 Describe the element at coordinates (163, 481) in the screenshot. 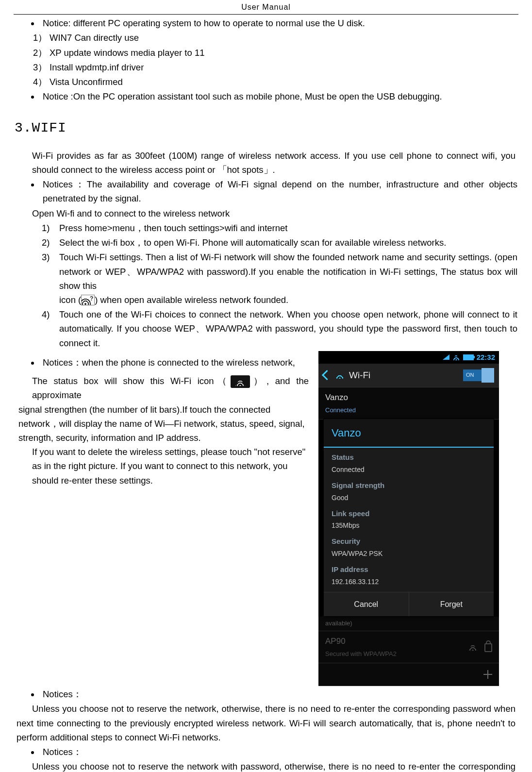

I see `status-line-6: should re-enter these settings.` at that location.